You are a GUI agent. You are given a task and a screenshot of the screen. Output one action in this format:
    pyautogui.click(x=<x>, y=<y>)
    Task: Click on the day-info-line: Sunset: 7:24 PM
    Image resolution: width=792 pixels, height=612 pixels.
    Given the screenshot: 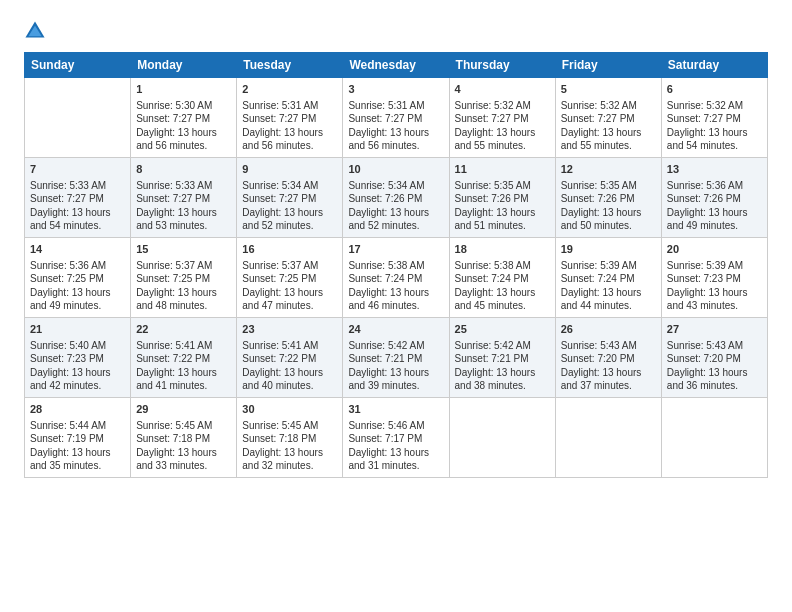 What is the action you would take?
    pyautogui.click(x=396, y=279)
    